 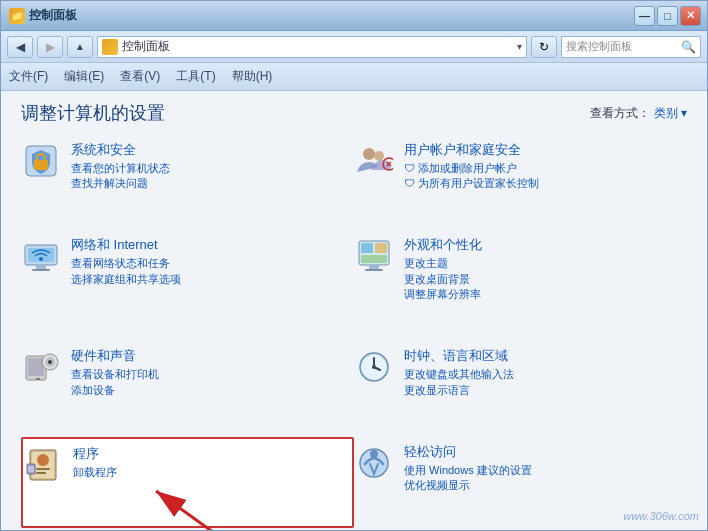 What do you see at coordinates (520, 46) in the screenshot?
I see `address-dropdown-arrow: ▾` at bounding box center [520, 46].